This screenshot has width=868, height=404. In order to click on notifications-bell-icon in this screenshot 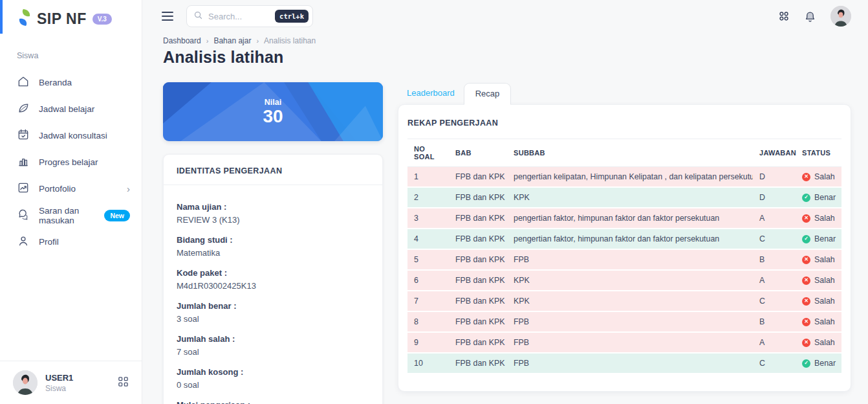, I will do `click(810, 17)`.